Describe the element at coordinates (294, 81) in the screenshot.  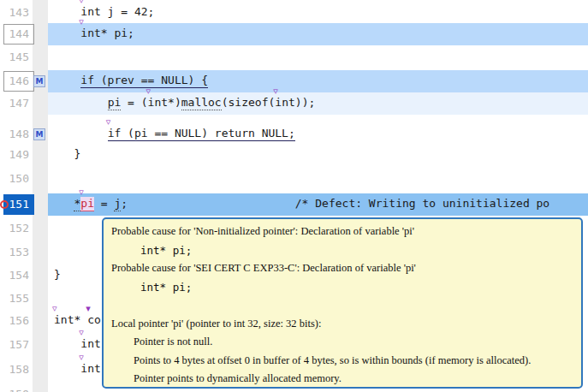
I see `code-line: if (prev == NULL) {146M` at that location.